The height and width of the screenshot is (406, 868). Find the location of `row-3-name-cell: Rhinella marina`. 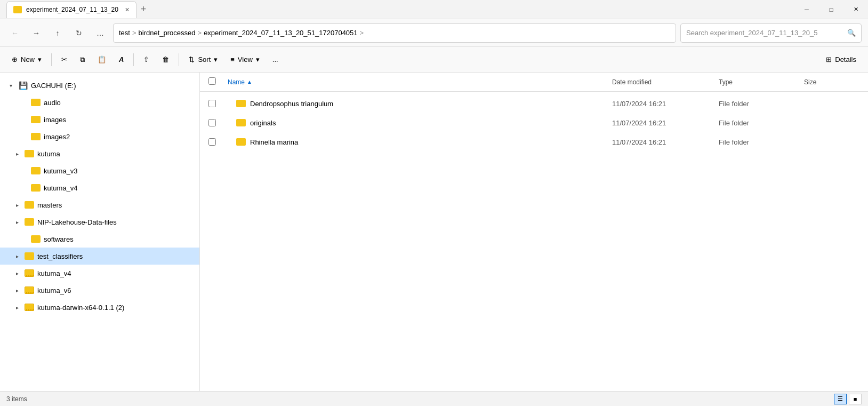

row-3-name-cell: Rhinella marina is located at coordinates (420, 142).